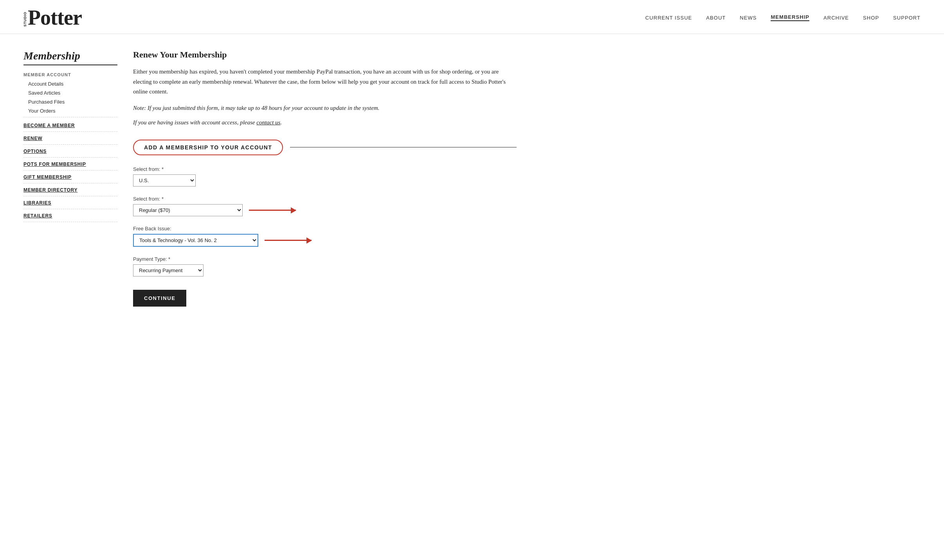 Image resolution: width=944 pixels, height=560 pixels. Describe the element at coordinates (70, 190) in the screenshot. I see `sidebar-link-directory: MEMBER DIRECTORY` at that location.